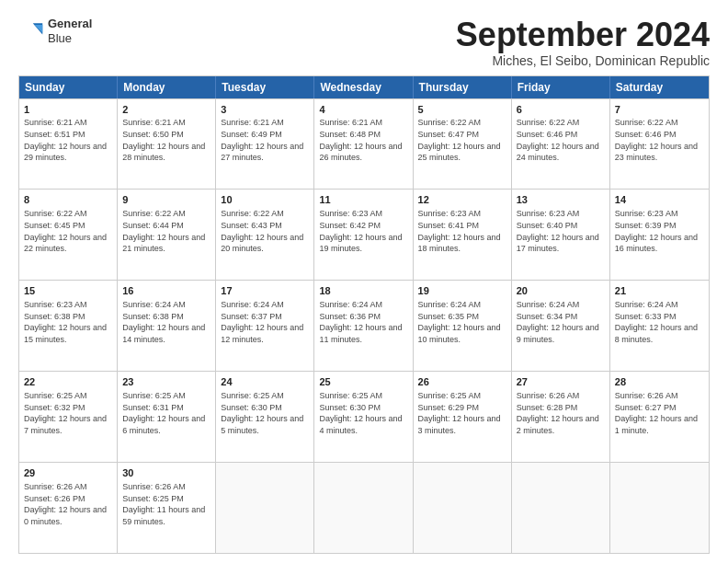  Describe the element at coordinates (660, 413) in the screenshot. I see `day-info: Sunrise: 6:26 AM Sunset: 6:27 PM Dayligh…` at that location.